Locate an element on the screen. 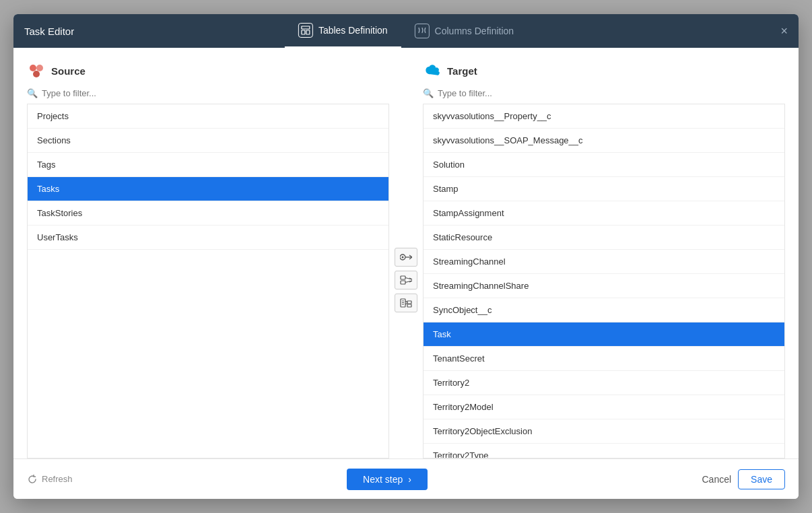 This screenshot has height=513, width=812. modal-title: Task Editor is located at coordinates (49, 31).